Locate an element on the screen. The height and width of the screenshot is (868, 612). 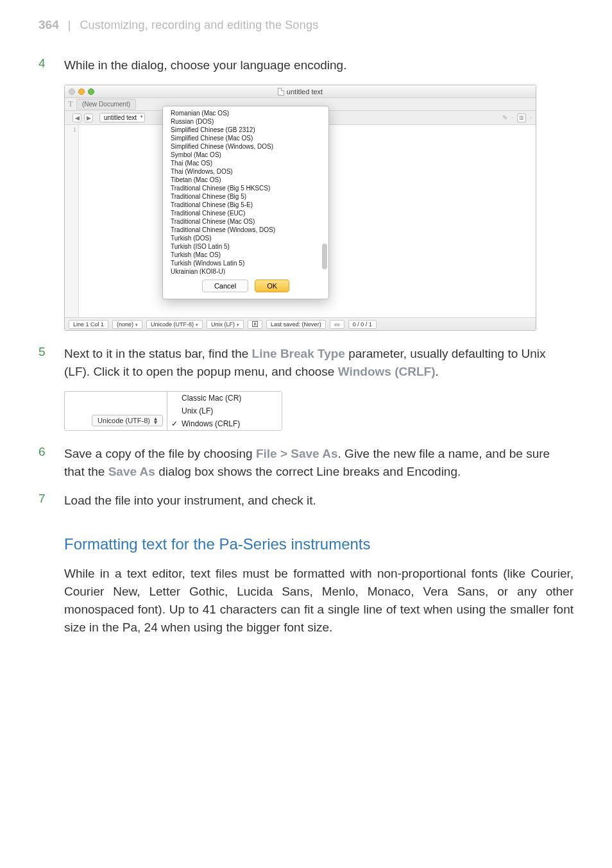
step-5-text: Next to it in the status bar, find the L… is located at coordinates (319, 363).